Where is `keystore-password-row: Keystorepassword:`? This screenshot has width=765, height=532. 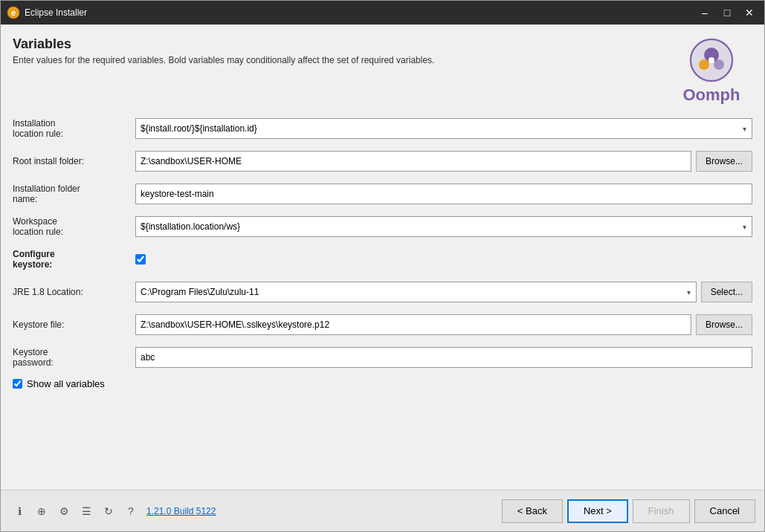
keystore-password-row: Keystorepassword: is located at coordinates (382, 357).